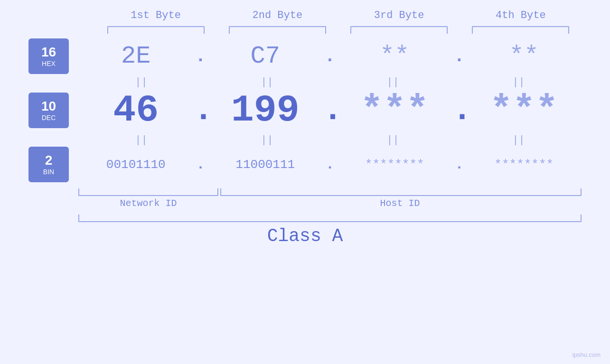 The height and width of the screenshot is (364, 610). I want to click on hex-section: 16 HEX 2E . C7 . ** . **, so click(305, 56).